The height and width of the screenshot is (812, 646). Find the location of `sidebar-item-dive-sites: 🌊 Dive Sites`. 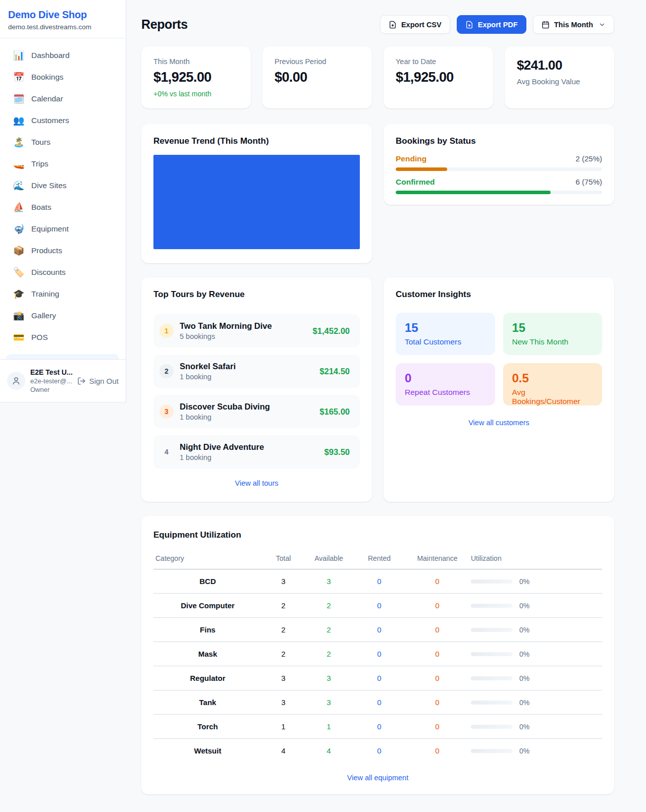

sidebar-item-dive-sites: 🌊 Dive Sites is located at coordinates (63, 186).